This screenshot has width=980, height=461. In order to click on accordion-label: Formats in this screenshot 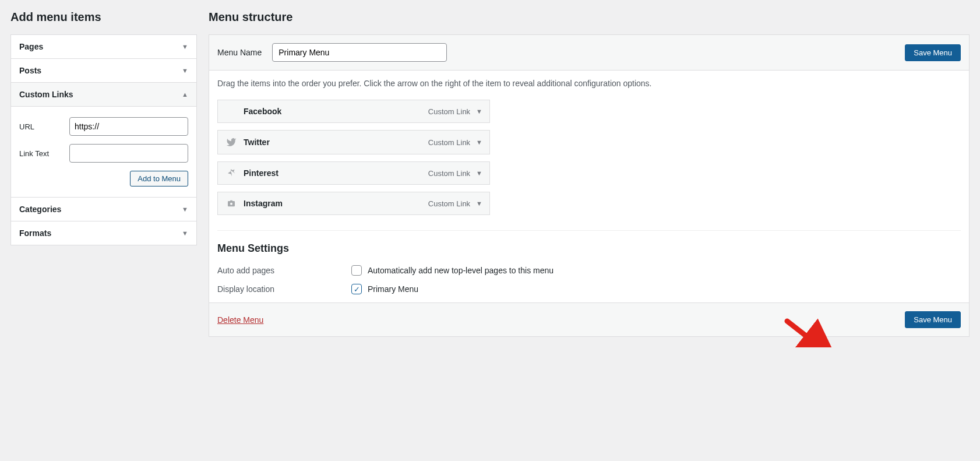, I will do `click(35, 233)`.